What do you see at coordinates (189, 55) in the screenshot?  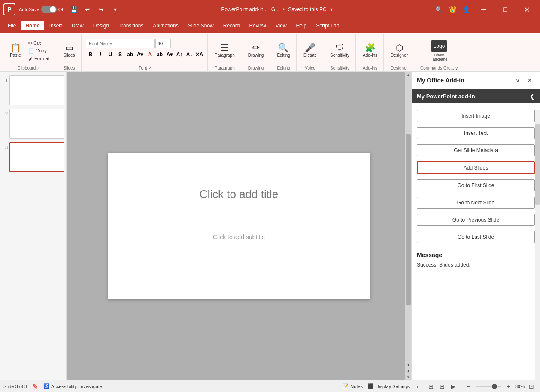 I see `decrease-font-button: A↓` at bounding box center [189, 55].